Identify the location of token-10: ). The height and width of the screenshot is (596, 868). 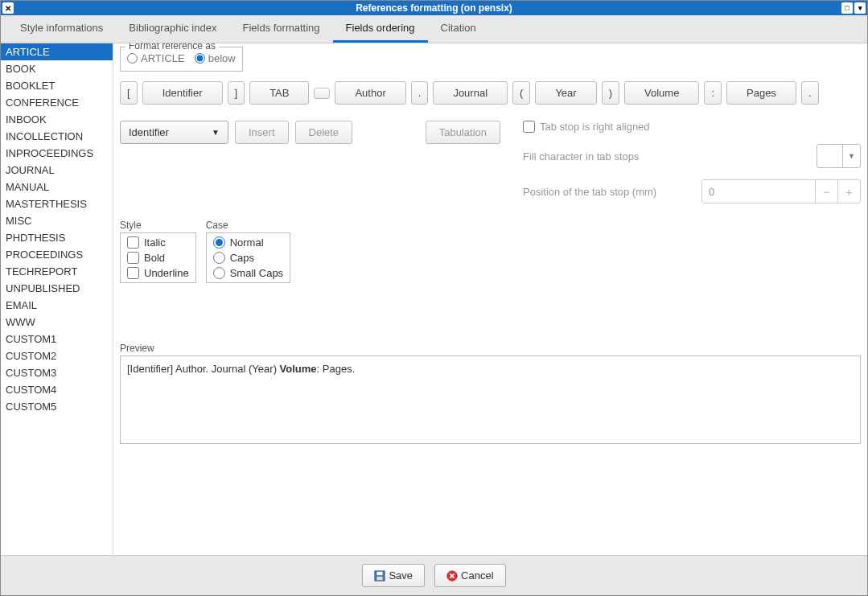
(611, 93).